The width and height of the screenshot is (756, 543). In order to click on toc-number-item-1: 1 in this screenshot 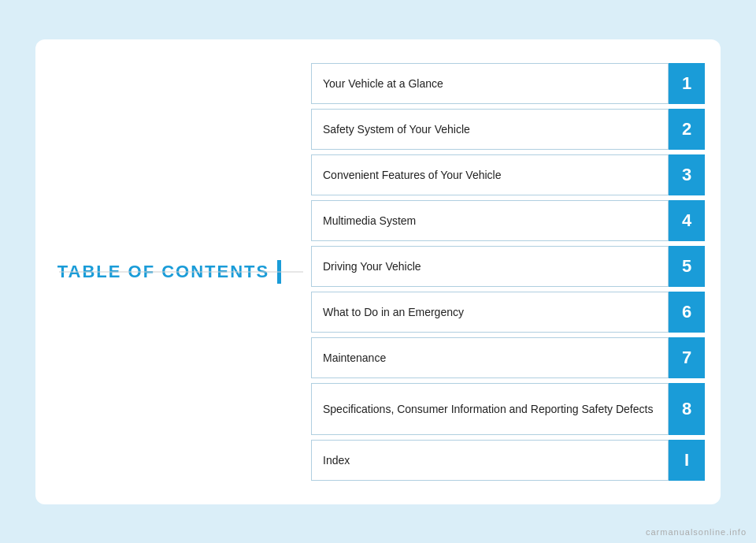, I will do `click(687, 84)`.